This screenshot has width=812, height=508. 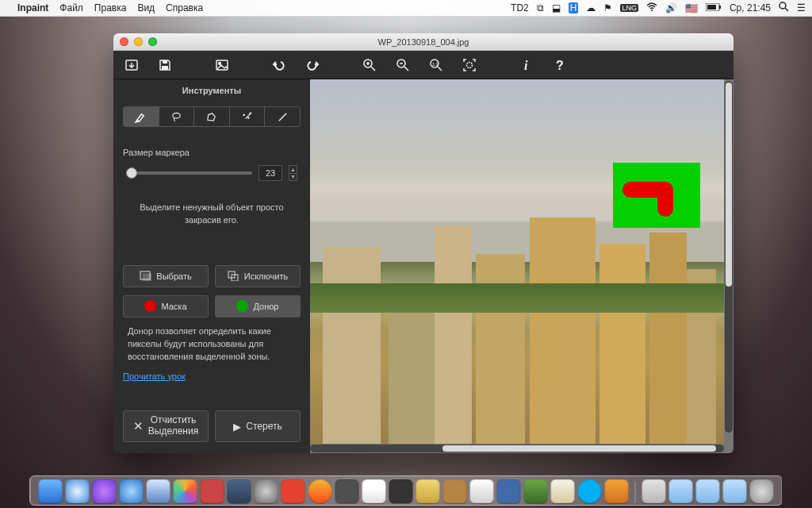 I want to click on hint-donor: Донор позволяет определить какие пикселы…, so click(x=212, y=344).